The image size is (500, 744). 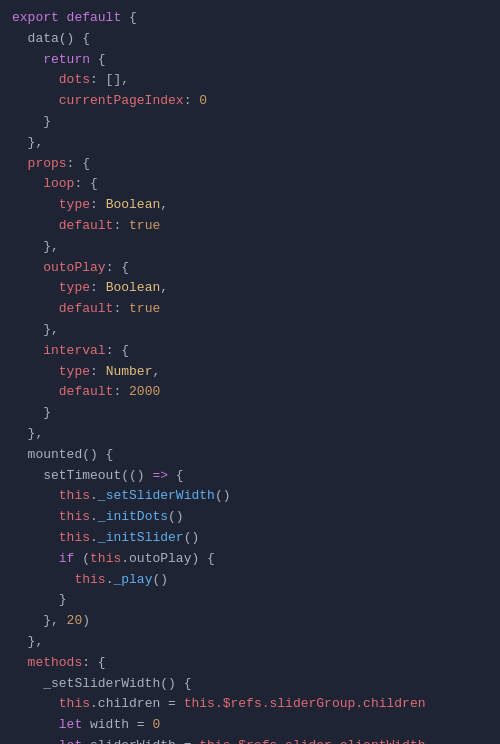 What do you see at coordinates (250, 352) in the screenshot?
I see `code-line: interval: {` at bounding box center [250, 352].